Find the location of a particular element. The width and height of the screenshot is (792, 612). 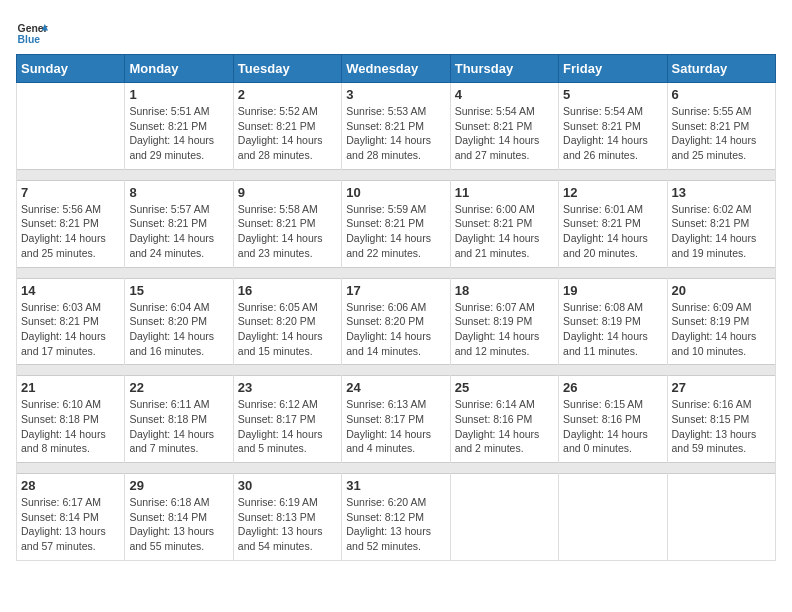

day-info: Sunrise: 6:10 AMSunset: 8:18 PMDaylight:… is located at coordinates (70, 426).